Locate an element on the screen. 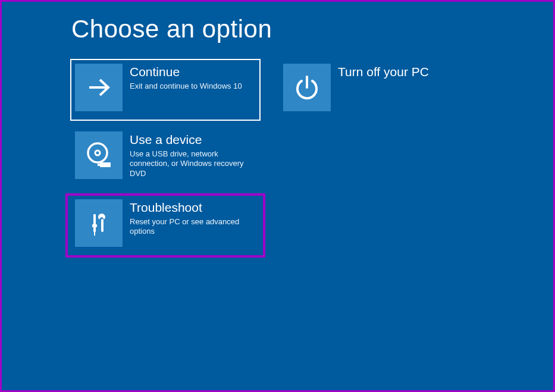  use-device-desc: Use a USB drive, network connection, or … is located at coordinates (193, 164).